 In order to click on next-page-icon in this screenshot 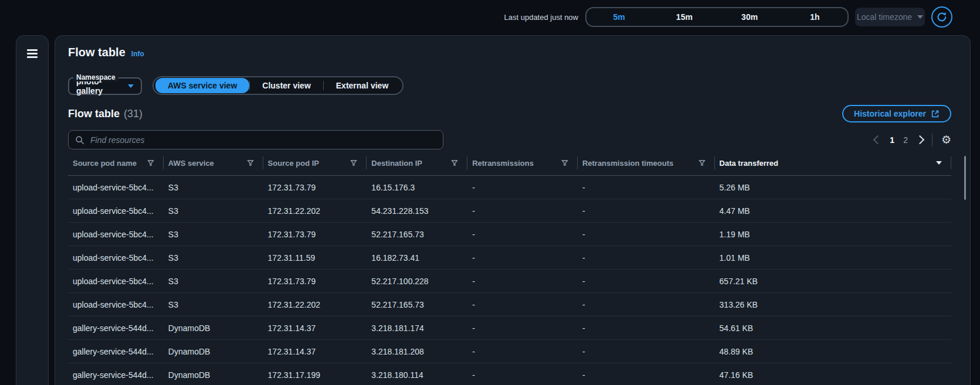, I will do `click(920, 140)`.